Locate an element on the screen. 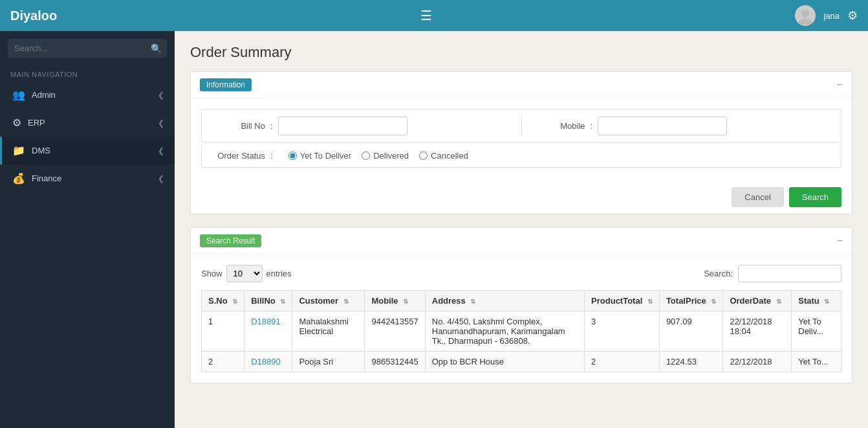  form-group-mobile: Mobile : is located at coordinates (682, 126).